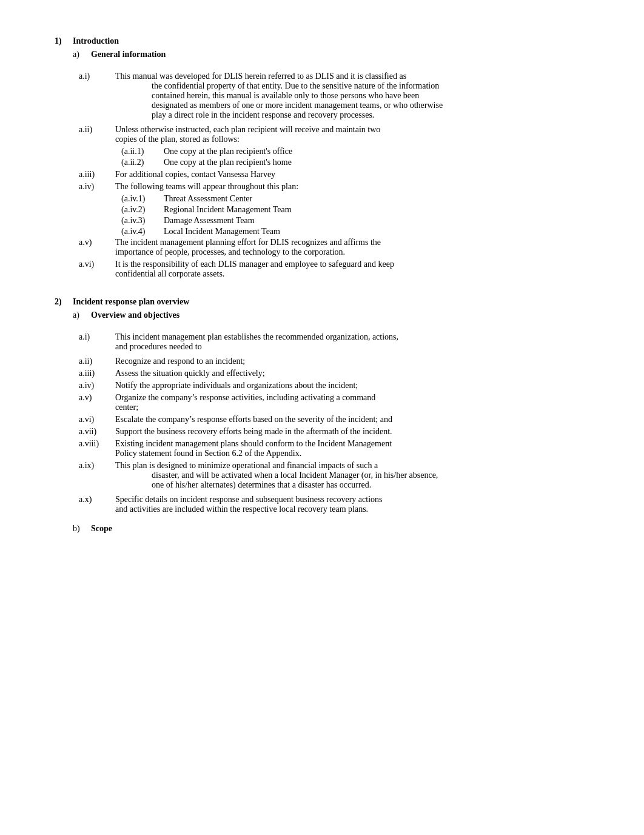  I want to click on item-2a-ii-text: Recognize and respond to an incident;, so click(180, 361).